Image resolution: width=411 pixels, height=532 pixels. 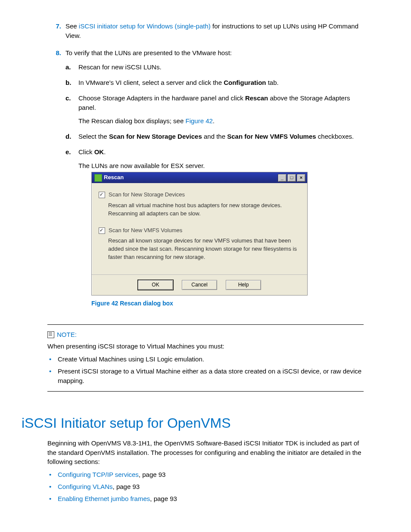 I want to click on substep-a: a. Rescan for new iSCSI LUNs., so click(x=215, y=67).